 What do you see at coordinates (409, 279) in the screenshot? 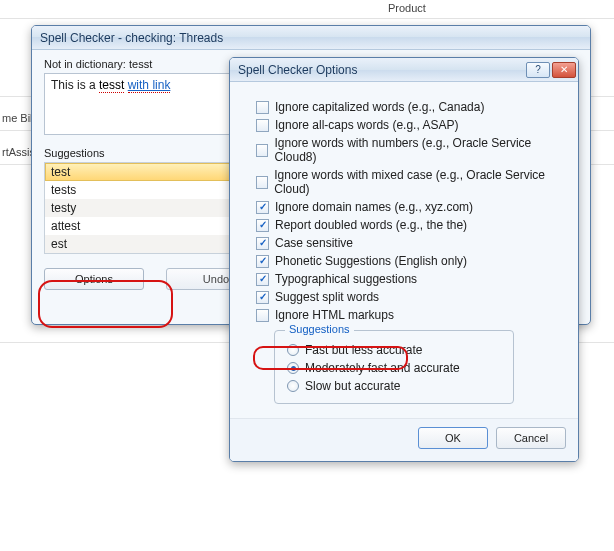
I see `checkbox-row: Typographical suggestions` at bounding box center [409, 279].